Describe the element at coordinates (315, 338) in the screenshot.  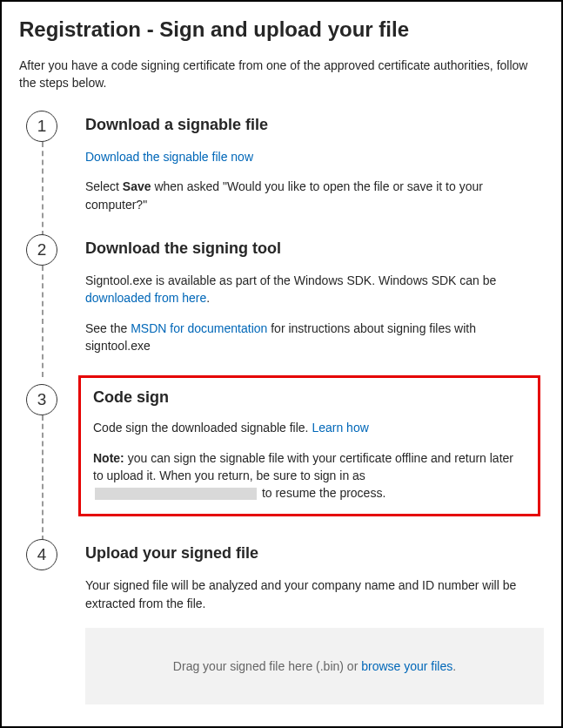
I see `step-2-instruction-2: See the MSDN for documentation for instr…` at that location.